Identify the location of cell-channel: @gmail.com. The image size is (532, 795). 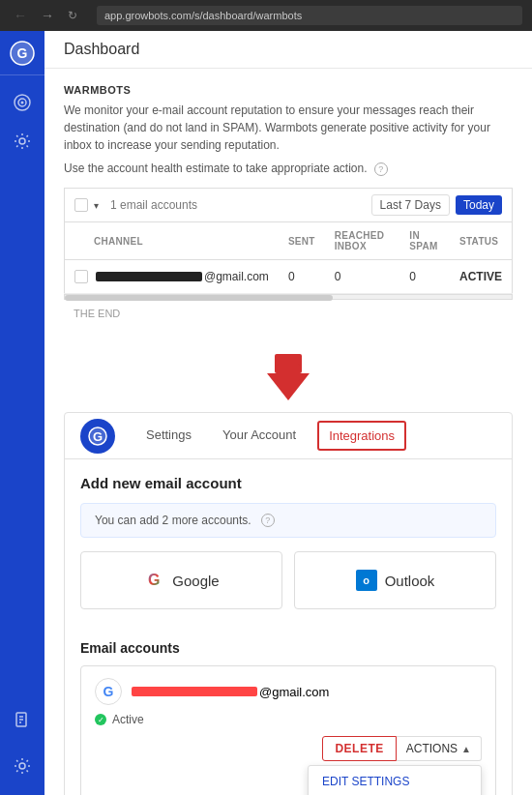
(172, 277).